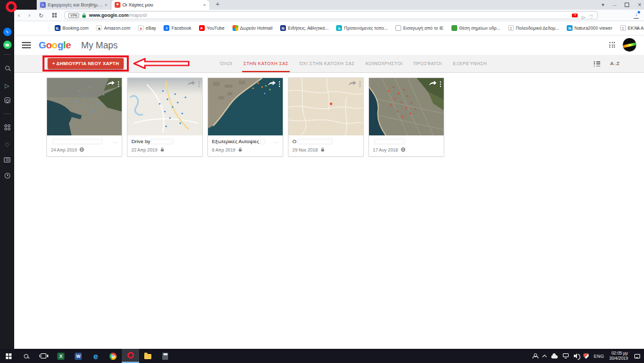  Describe the element at coordinates (384, 63) in the screenshot. I see `tab-shared: ΚΟΙΝΌΧΡΗΣΤΟΙ` at that location.